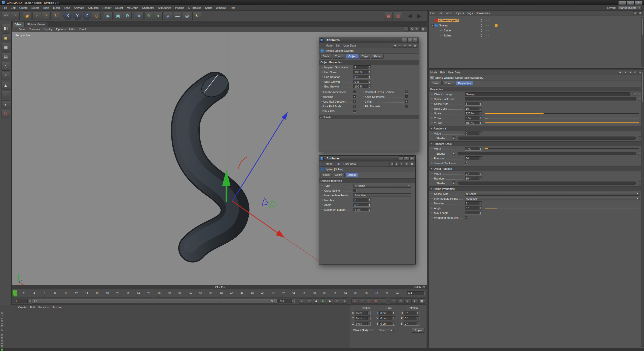 This screenshot has width=644, height=351. I want to click on menu-aixsponza: AixSponza, so click(165, 8).